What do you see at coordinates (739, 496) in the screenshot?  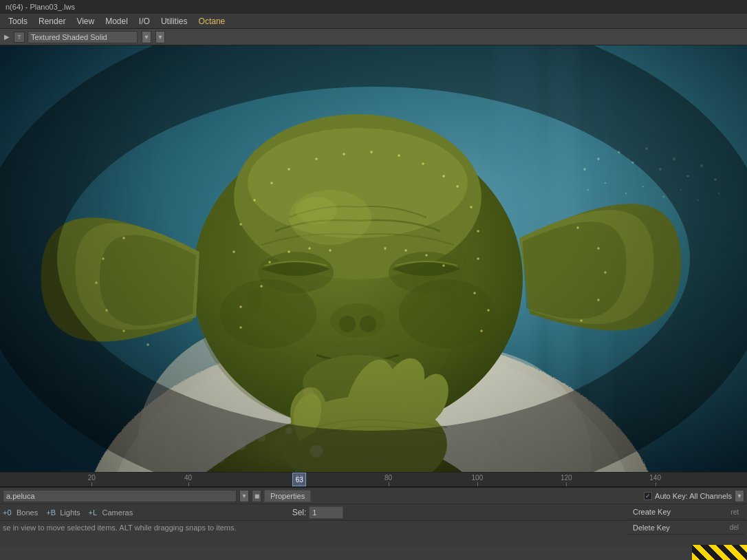 I see `auto-key-dropdown-btn: ▼` at bounding box center [739, 496].